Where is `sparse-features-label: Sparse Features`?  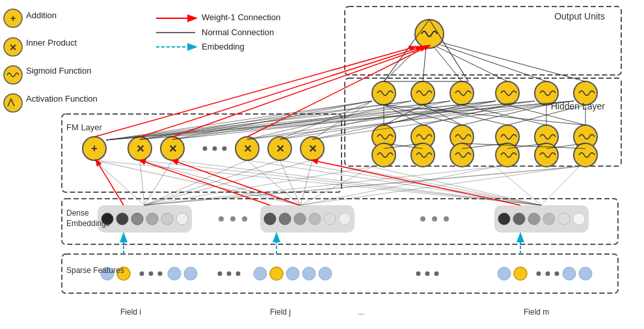
sparse-features-label: Sparse Features is located at coordinates (95, 270).